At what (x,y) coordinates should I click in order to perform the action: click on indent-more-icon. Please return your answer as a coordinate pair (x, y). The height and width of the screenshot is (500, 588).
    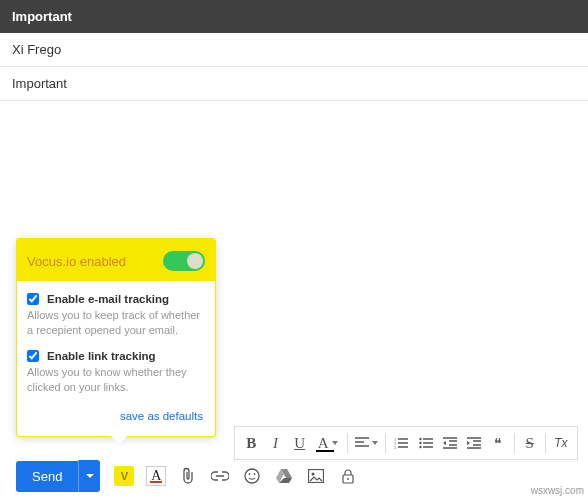
    Looking at the image, I should click on (474, 443).